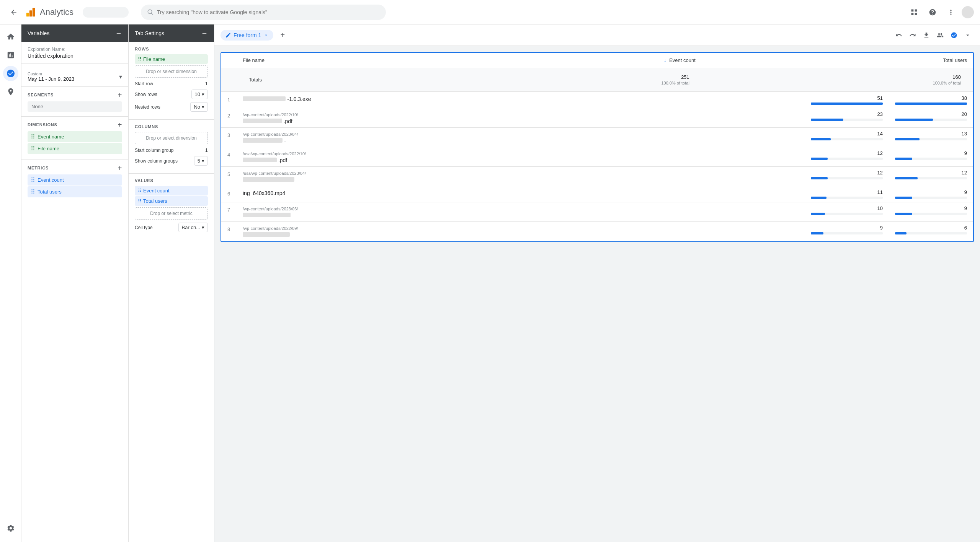 The width and height of the screenshot is (980, 542). What do you see at coordinates (597, 232) in the screenshot?
I see `table-row: 8 /wp-content/uploads/2022/09/ 9 6` at bounding box center [597, 232].